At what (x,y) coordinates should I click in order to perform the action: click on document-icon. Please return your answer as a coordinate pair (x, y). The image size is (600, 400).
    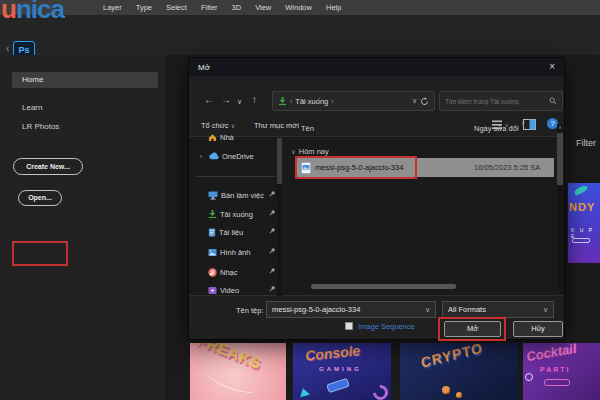
    Looking at the image, I should click on (212, 232).